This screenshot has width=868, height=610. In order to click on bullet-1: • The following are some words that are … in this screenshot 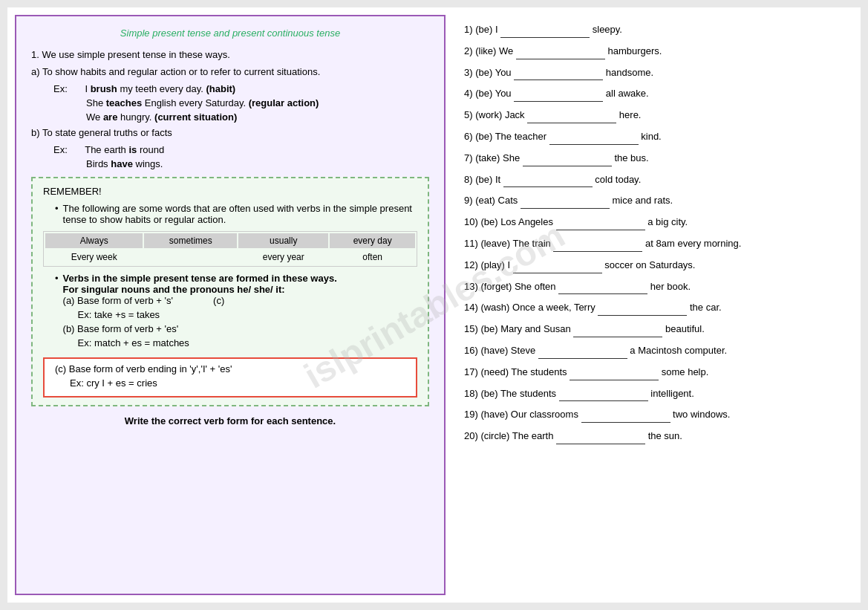, I will do `click(236, 214)`.